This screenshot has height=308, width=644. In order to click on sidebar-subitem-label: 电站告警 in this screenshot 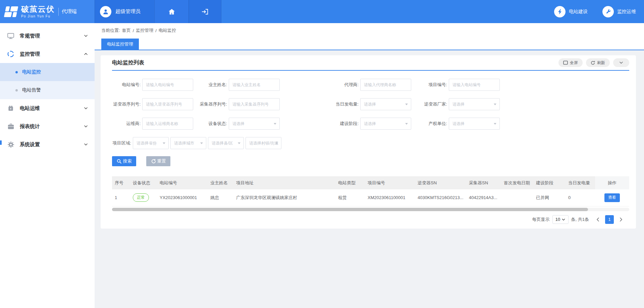, I will do `click(32, 90)`.